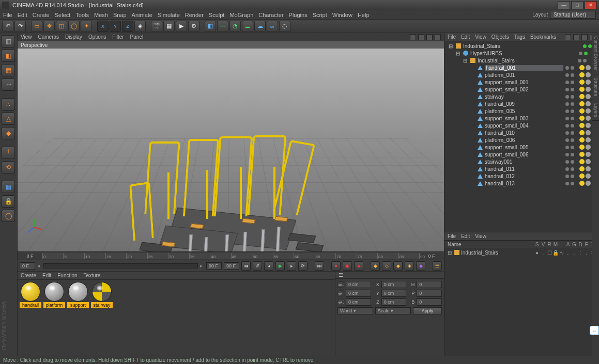 This screenshot has height=364, width=599. I want to click on viewport-menu-options: Options, so click(97, 37).